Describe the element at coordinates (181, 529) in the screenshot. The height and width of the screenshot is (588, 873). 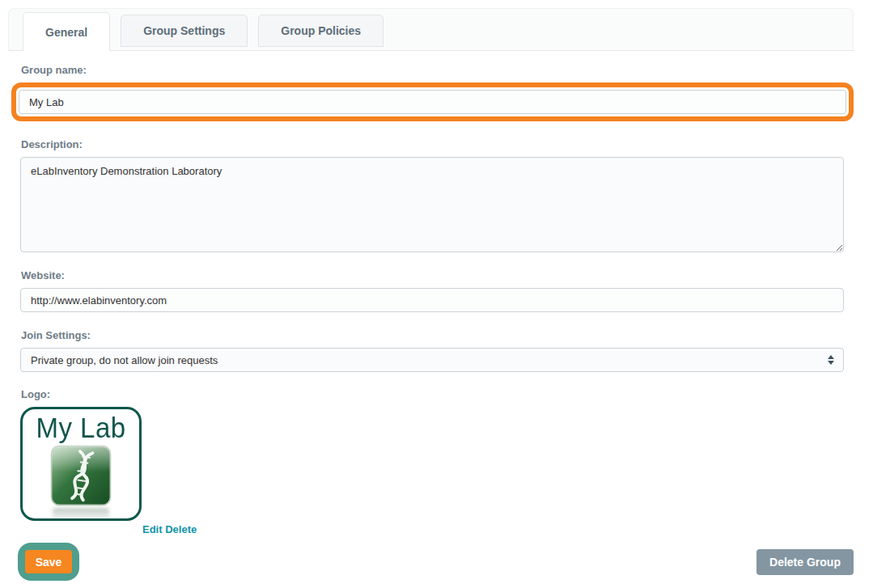
I see `logo-delete-link: Delete` at that location.